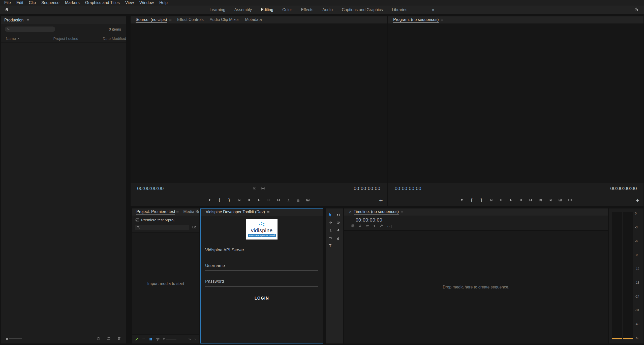 The width and height of the screenshot is (644, 345). Describe the element at coordinates (20, 3) in the screenshot. I see `menu-edit: Edit` at that location.